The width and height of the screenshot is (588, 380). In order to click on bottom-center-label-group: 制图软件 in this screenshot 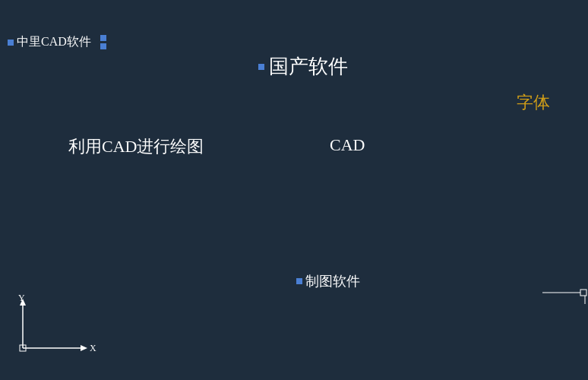, I will do `click(328, 281)`.